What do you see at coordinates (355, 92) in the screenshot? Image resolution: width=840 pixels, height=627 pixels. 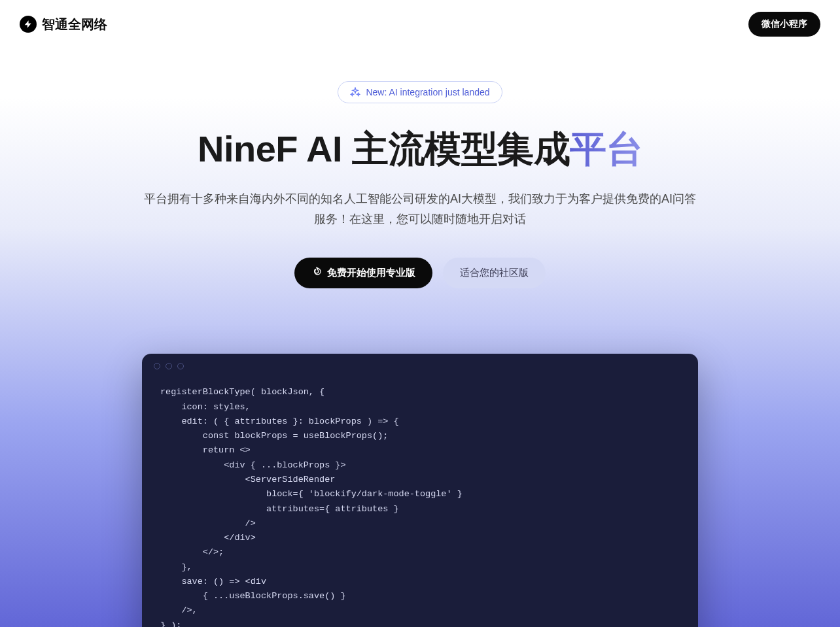 I see `sparkle-icon` at bounding box center [355, 92].